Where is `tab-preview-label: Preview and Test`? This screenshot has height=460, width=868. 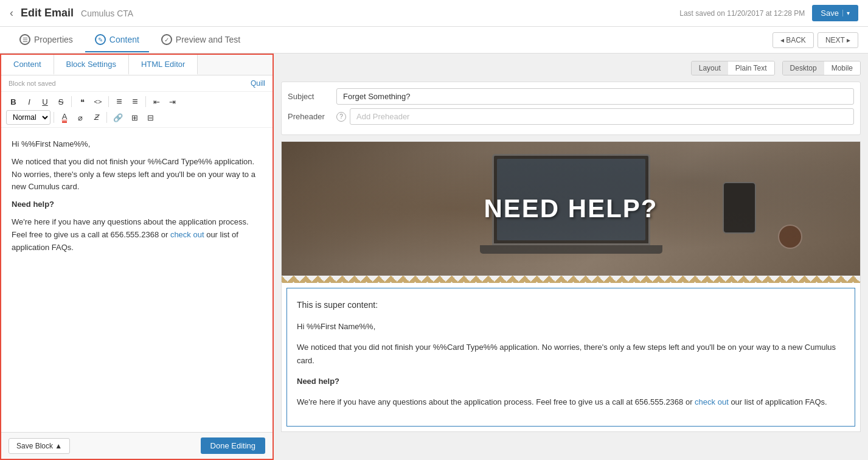 tab-preview-label: Preview and Test is located at coordinates (208, 40).